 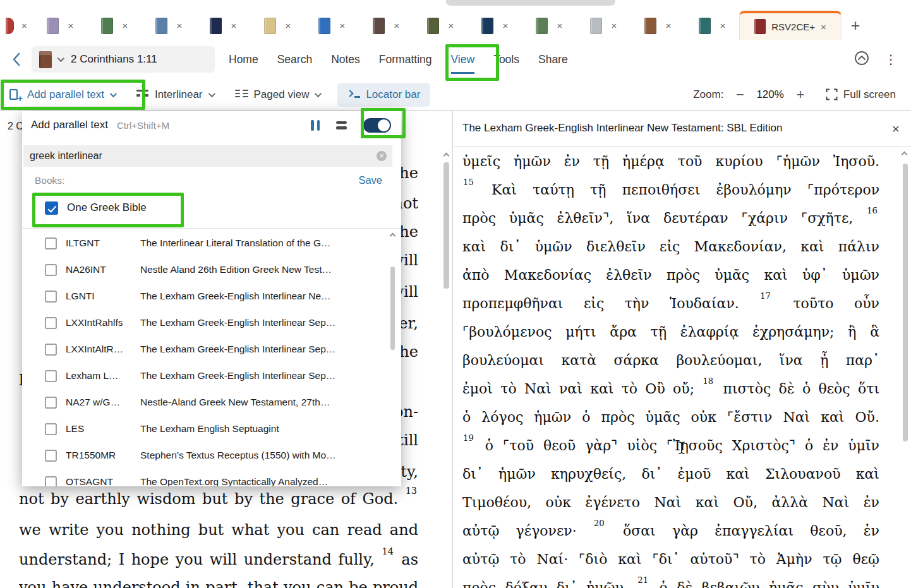 What do you see at coordinates (393, 308) in the screenshot?
I see `list-scrollbar-thumb` at bounding box center [393, 308].